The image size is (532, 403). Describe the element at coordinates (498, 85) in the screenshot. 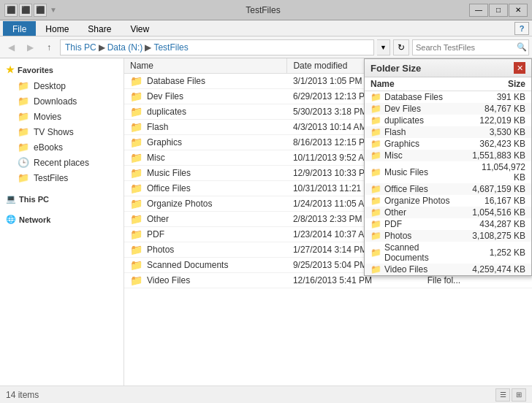

I see `popup-col-size: Size` at that location.